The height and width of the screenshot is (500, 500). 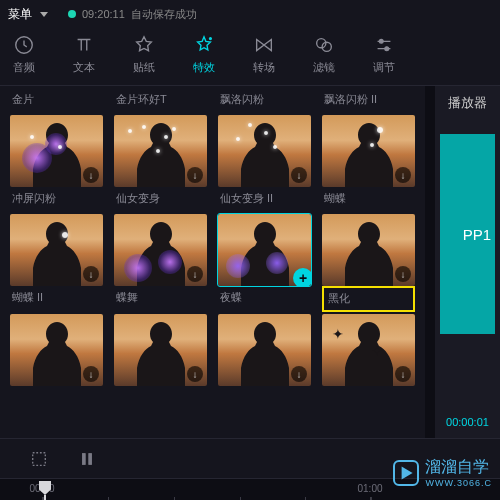 What do you see at coordinates (250, 57) in the screenshot?
I see `category-tabs: 音频 文本 贴纸 特效 转场 滤镜 调节` at bounding box center [250, 57].